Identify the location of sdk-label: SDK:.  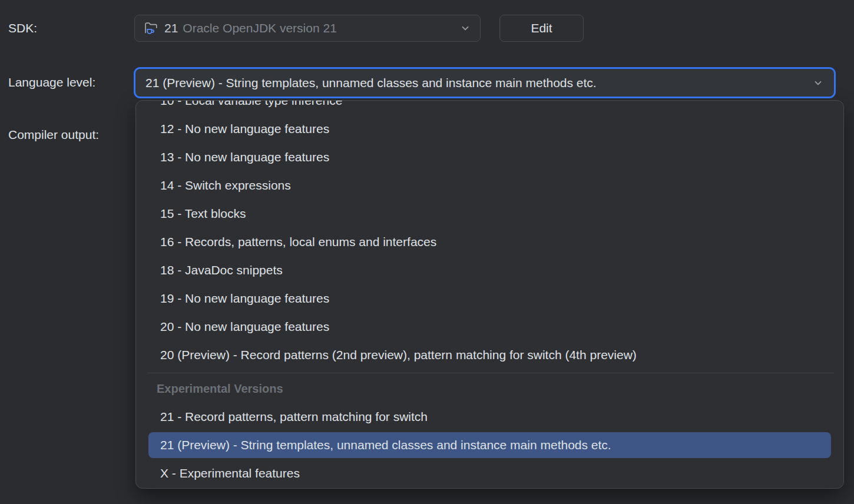
(22, 28).